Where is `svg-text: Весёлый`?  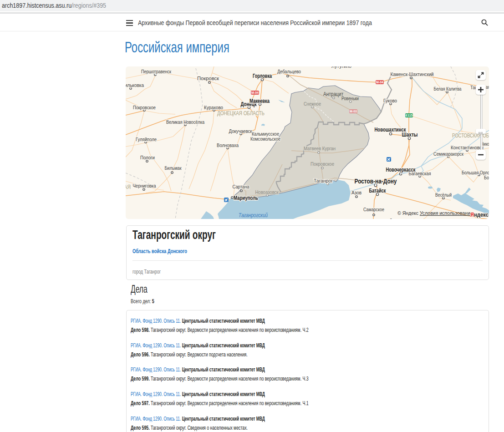
svg-text: Весёлый is located at coordinates (443, 195).